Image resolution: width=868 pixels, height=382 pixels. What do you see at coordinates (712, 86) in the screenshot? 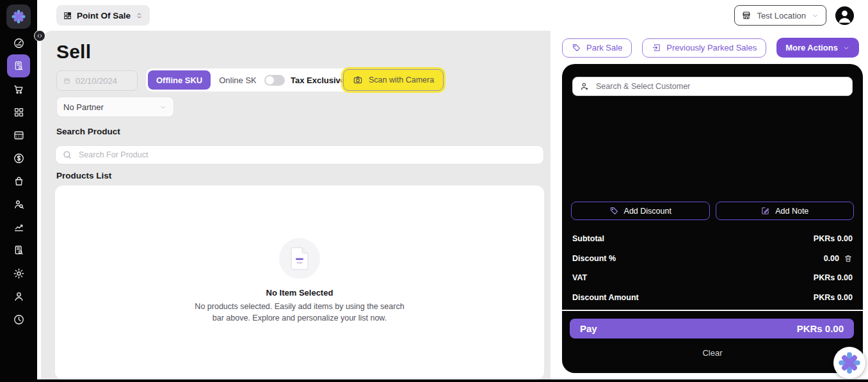
I see `customer-search-input` at bounding box center [712, 86].